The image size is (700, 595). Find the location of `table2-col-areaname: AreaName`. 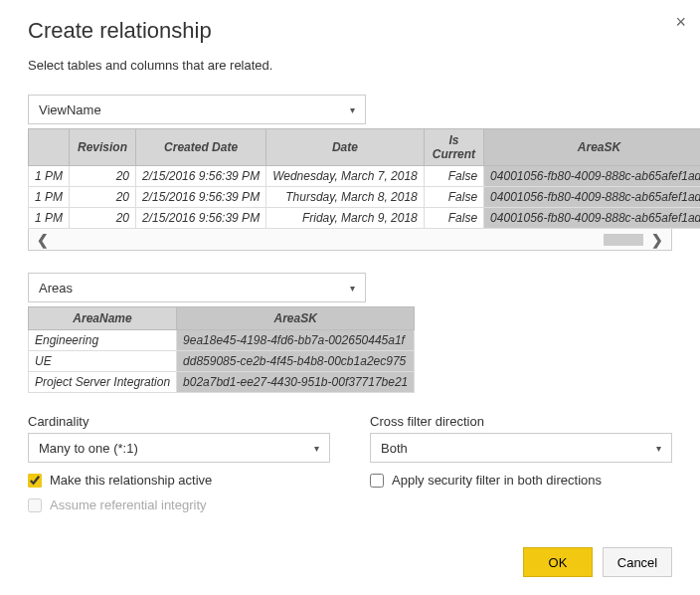

table2-col-areaname: AreaName is located at coordinates (103, 318).